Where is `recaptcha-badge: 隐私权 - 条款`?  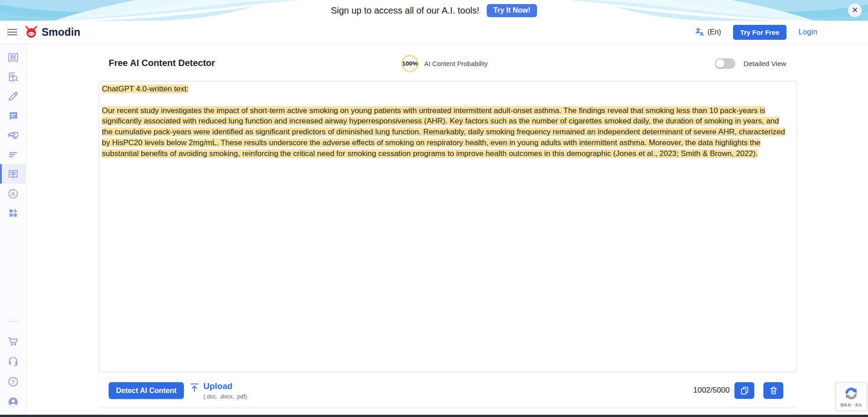
recaptcha-badge: 隐私权 - 条款 is located at coordinates (851, 397).